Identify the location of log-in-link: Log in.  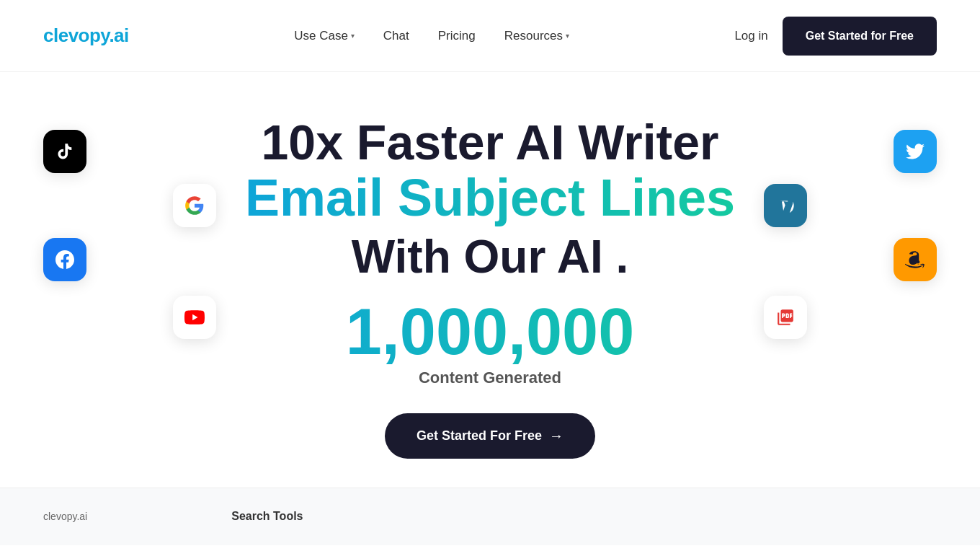
(751, 36).